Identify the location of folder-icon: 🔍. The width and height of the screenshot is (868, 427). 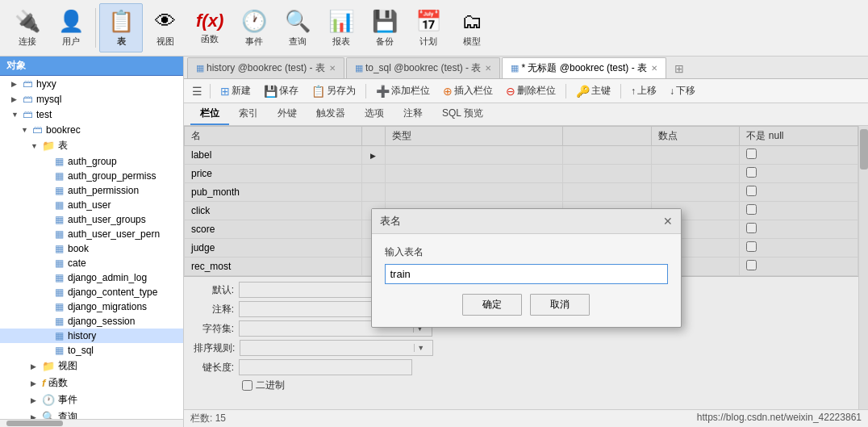
(48, 415).